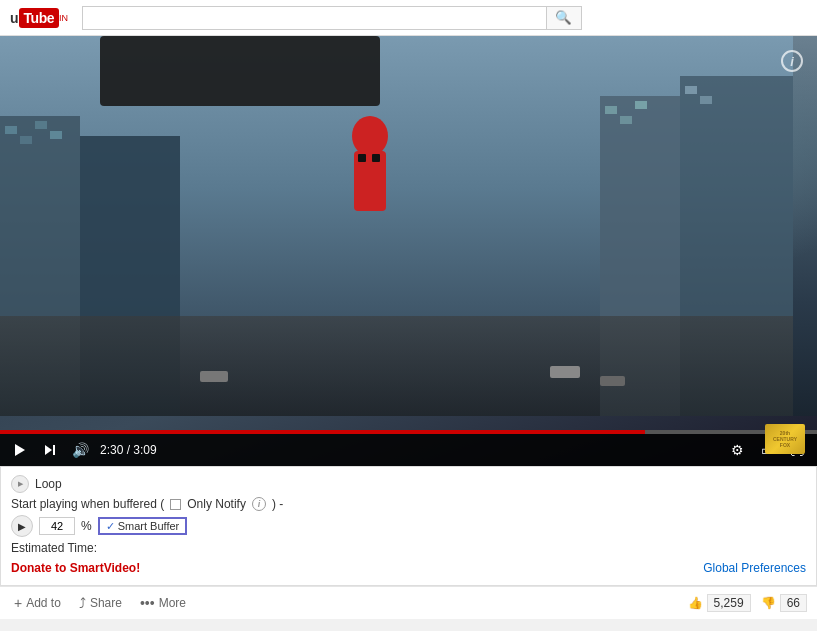  Describe the element at coordinates (408, 526) in the screenshot. I see `plugin-row-buffer: ▶ % ✓ Smart Buffer` at that location.